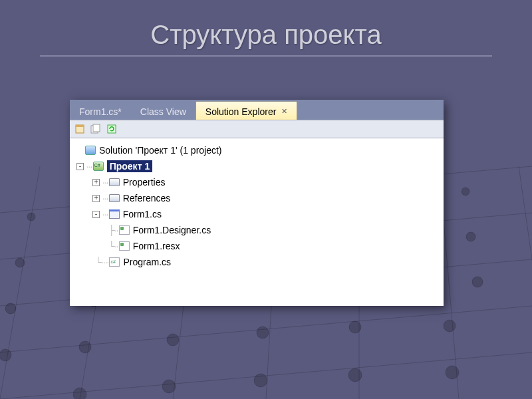 Image resolution: width=532 pixels, height=399 pixels. Describe the element at coordinates (257, 166) in the screenshot. I see `project-node: - ··· Проект 1` at that location.